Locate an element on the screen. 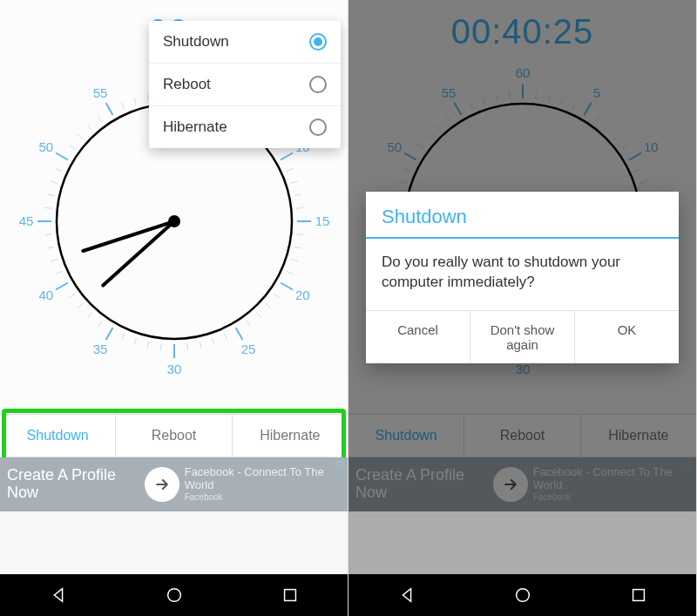 This screenshot has height=616, width=697. option-reboot: Reboot is located at coordinates (245, 85).